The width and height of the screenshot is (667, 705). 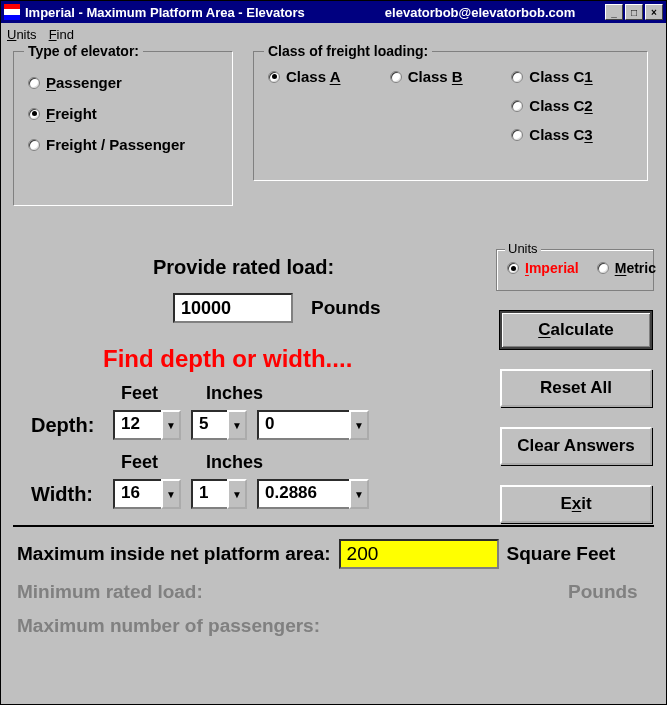 What do you see at coordinates (348, 51) in the screenshot?
I see `class-group-title: Class of freight loading:` at bounding box center [348, 51].